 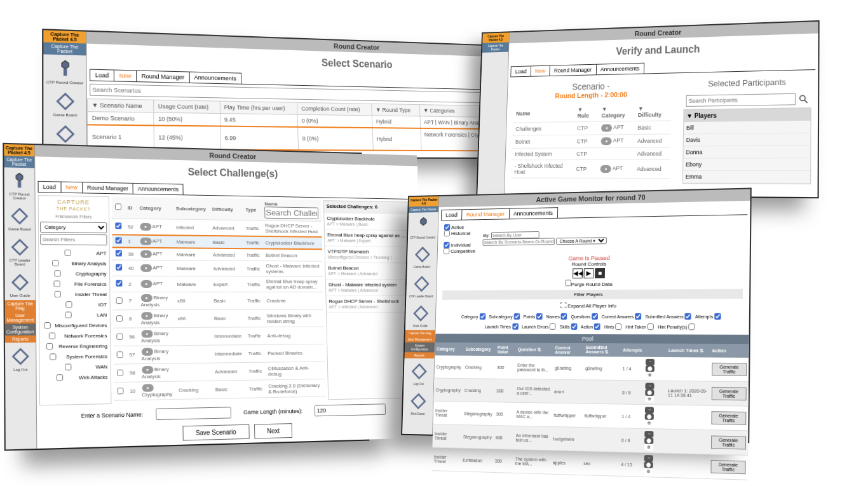 What do you see at coordinates (578, 273) in the screenshot?
I see `prev-button: ◀◀` at bounding box center [578, 273].